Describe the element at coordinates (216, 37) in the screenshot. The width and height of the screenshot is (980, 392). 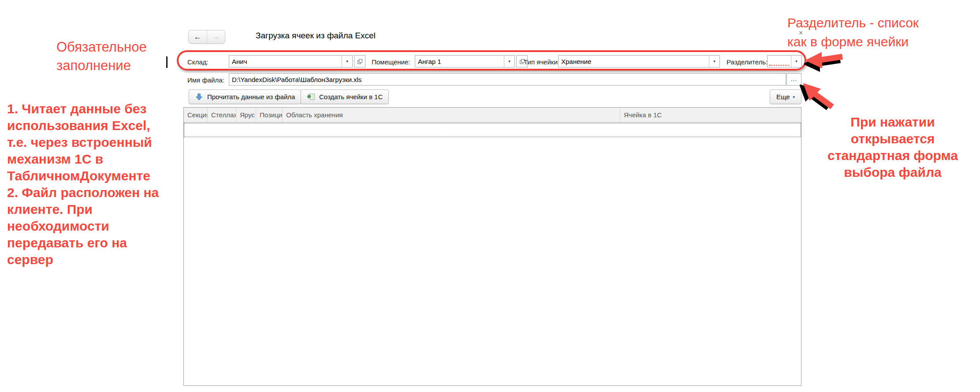
I see `forward-icon: →` at that location.